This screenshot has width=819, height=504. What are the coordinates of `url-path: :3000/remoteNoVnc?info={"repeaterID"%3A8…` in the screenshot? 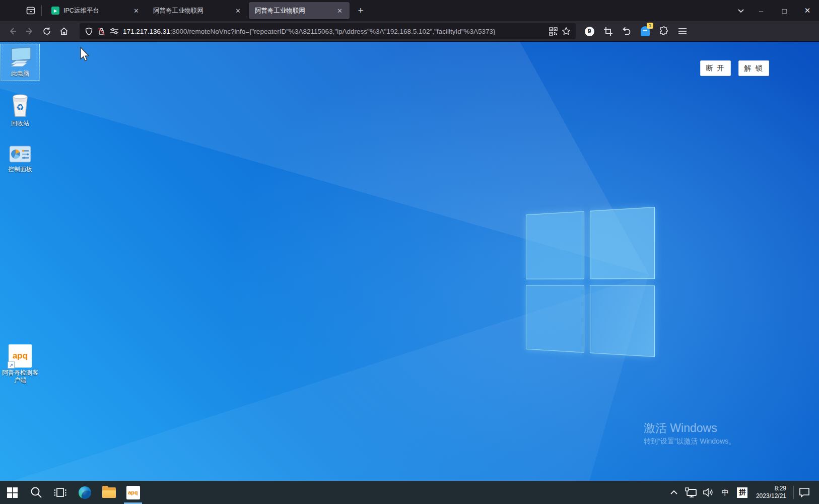 It's located at (333, 31).